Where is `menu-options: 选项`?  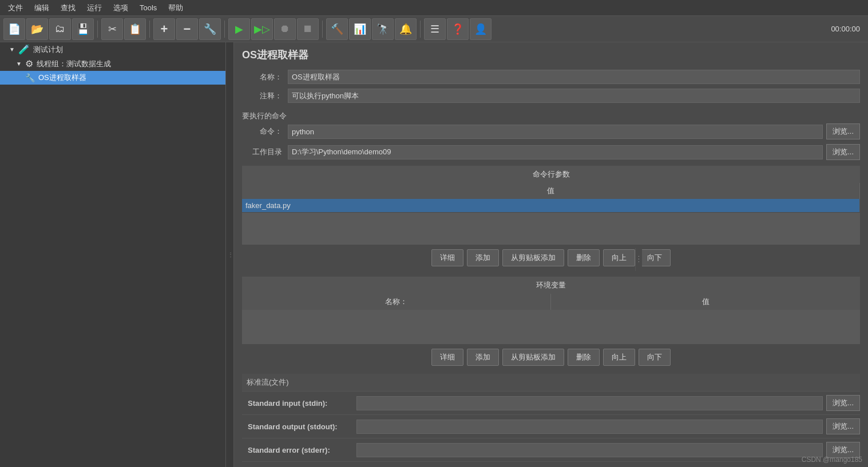
menu-options: 选项 is located at coordinates (121, 8).